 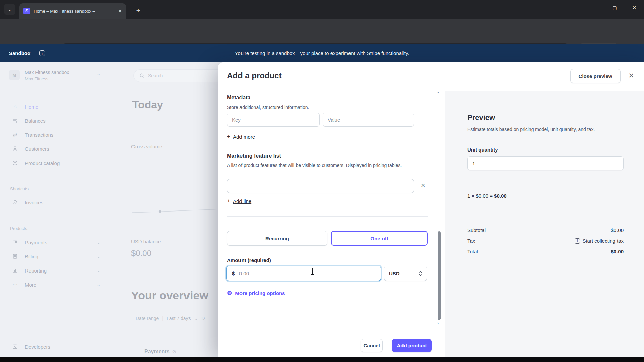 What do you see at coordinates (595, 76) in the screenshot?
I see `close-preview-button: Close preview` at bounding box center [595, 76].